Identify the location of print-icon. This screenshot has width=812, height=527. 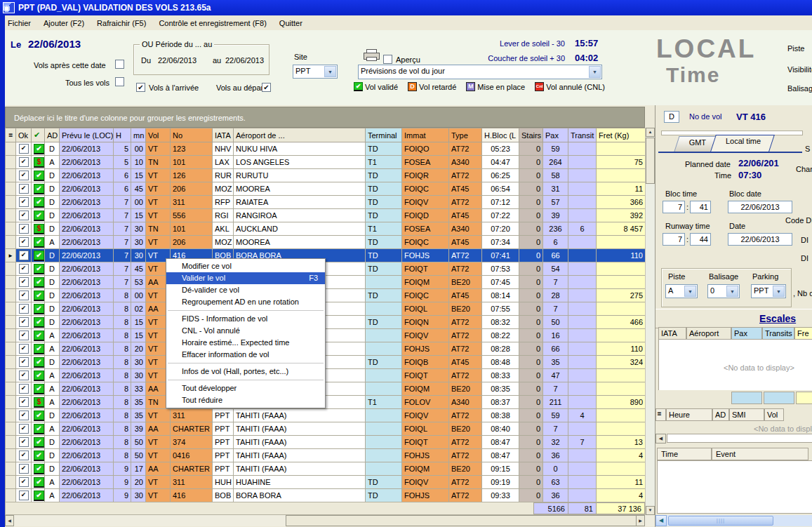
(371, 55).